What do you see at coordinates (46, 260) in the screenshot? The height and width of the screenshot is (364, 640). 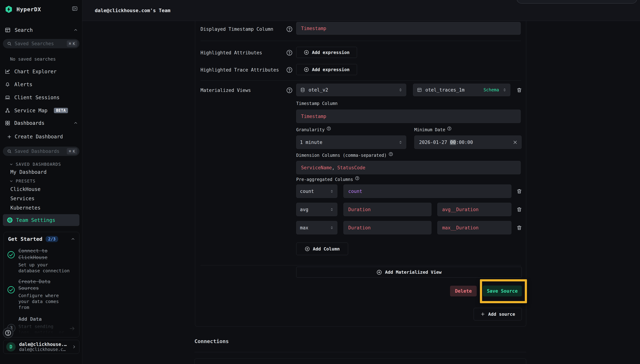 I see `step-connect-clickhouse: Connect to ClickHouse Set up your databa…` at bounding box center [46, 260].